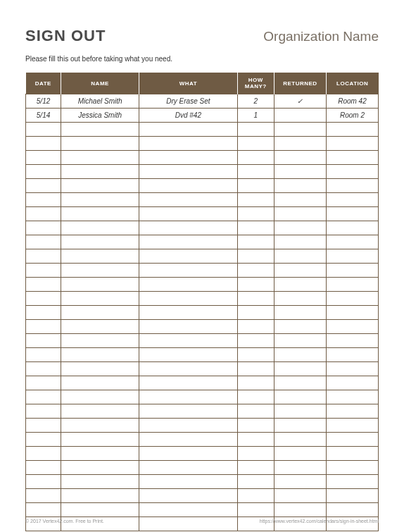 Image resolution: width=404 pixels, height=532 pixels. What do you see at coordinates (65, 36) in the screenshot?
I see `page-title: SIGN OUT` at bounding box center [65, 36].